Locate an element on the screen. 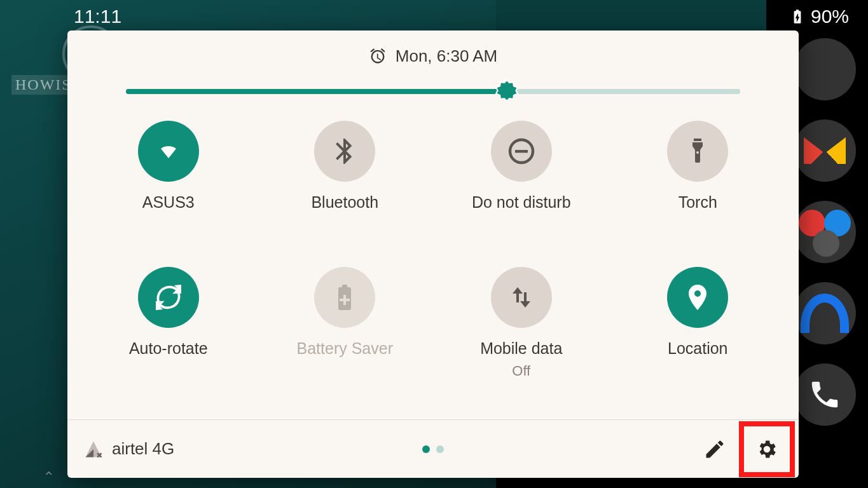 Image resolution: width=868 pixels, height=488 pixels. brightness-thumb is located at coordinates (507, 92).